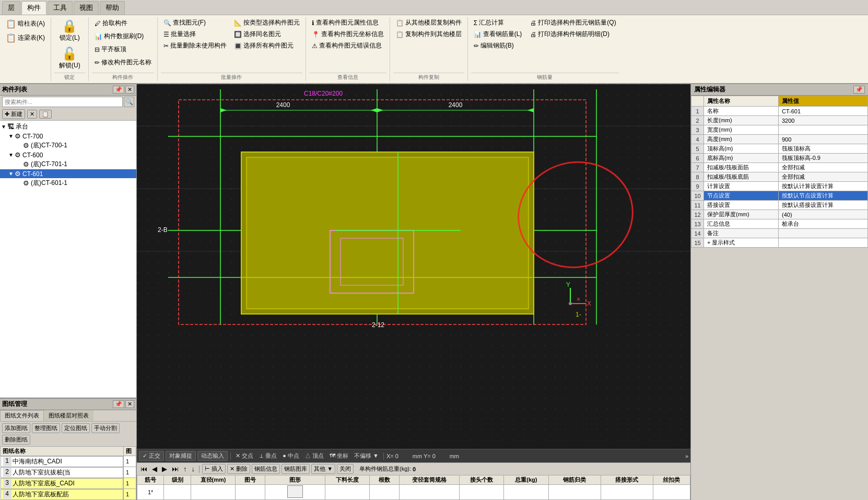 This screenshot has height=500, width=868. What do you see at coordinates (70, 30) in the screenshot?
I see `lock-btn: 🔒锁定(L)` at bounding box center [70, 30].